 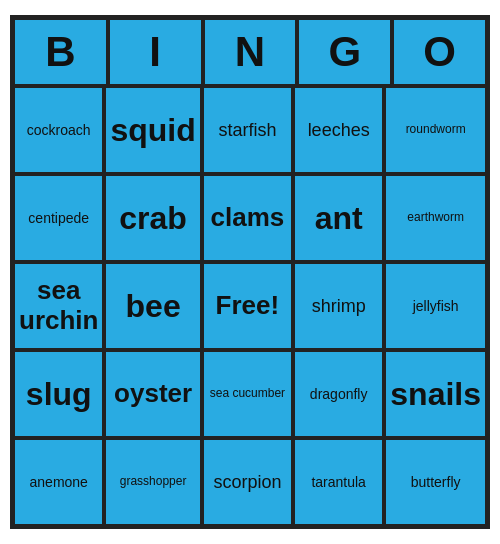 What do you see at coordinates (59, 482) in the screenshot?
I see `cell-text-r4-c0: anemone` at bounding box center [59, 482].